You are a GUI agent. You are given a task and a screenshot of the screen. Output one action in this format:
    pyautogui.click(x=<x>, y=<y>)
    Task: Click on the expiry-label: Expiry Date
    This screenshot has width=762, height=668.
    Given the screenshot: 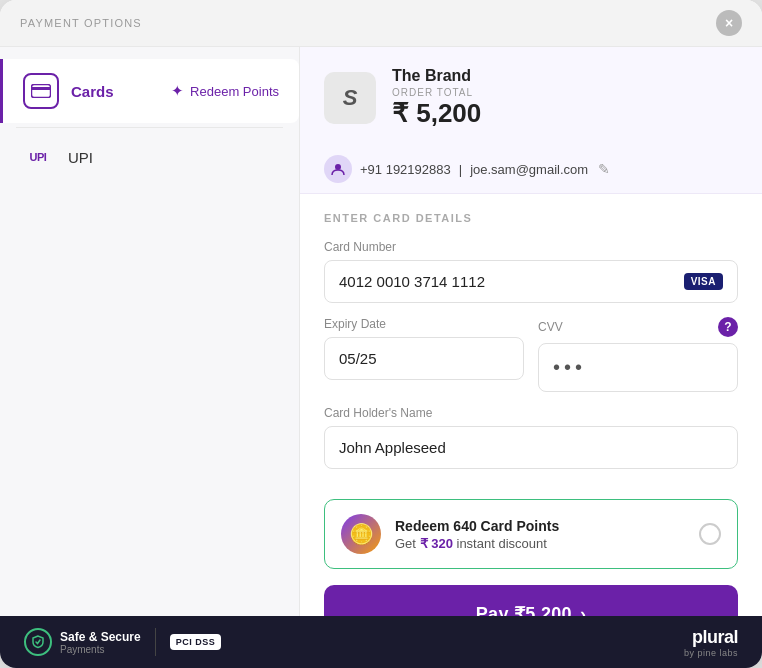 What is the action you would take?
    pyautogui.click(x=424, y=324)
    